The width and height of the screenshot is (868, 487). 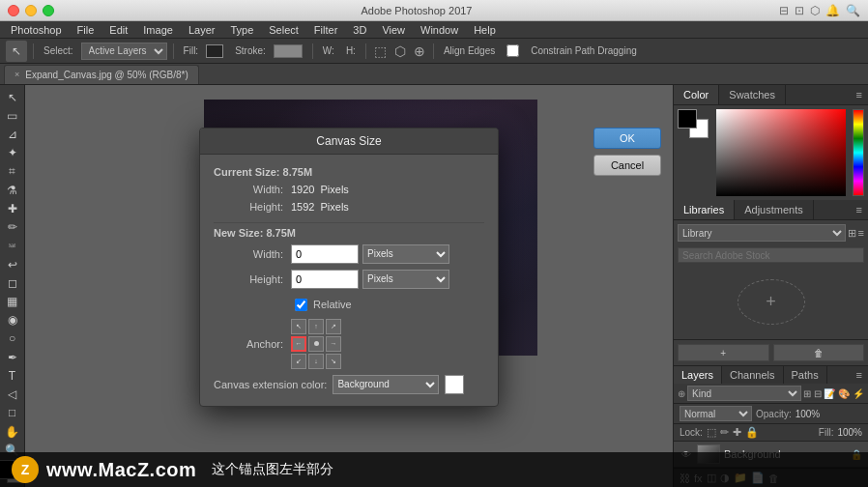 What do you see at coordinates (420, 51) in the screenshot?
I see `align-icon: ⊕` at bounding box center [420, 51].